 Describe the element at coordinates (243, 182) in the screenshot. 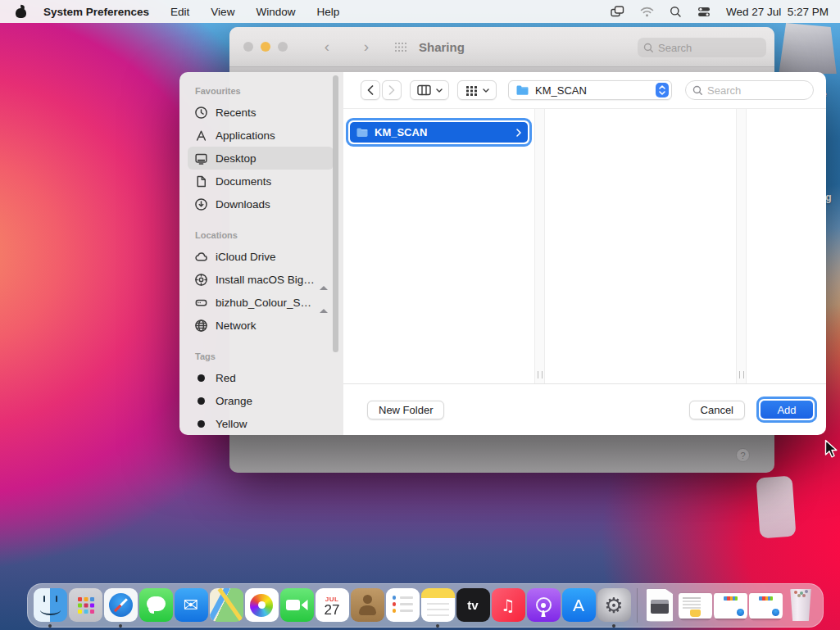

I see `sidebar-item-label: Documents` at that location.